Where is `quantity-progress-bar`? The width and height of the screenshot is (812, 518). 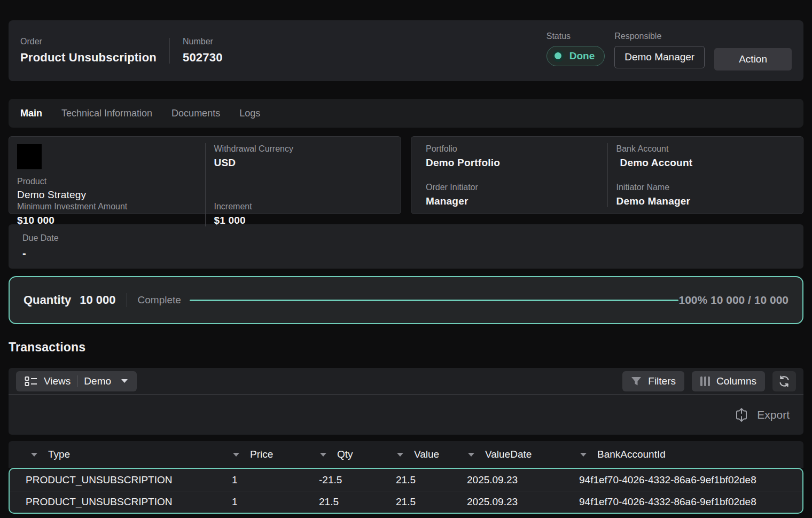
quantity-progress-bar is located at coordinates (434, 300).